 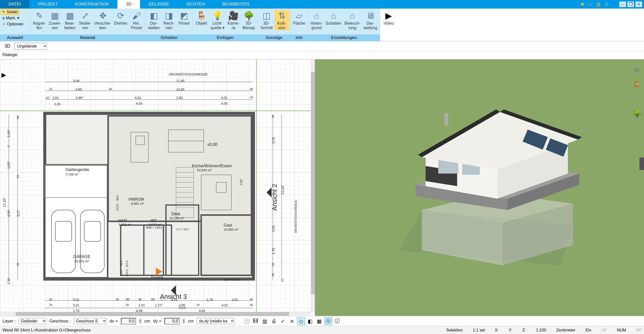 What do you see at coordinates (32, 321) in the screenshot?
I see `layer-dropdown: Geländer` at bounding box center [32, 321].